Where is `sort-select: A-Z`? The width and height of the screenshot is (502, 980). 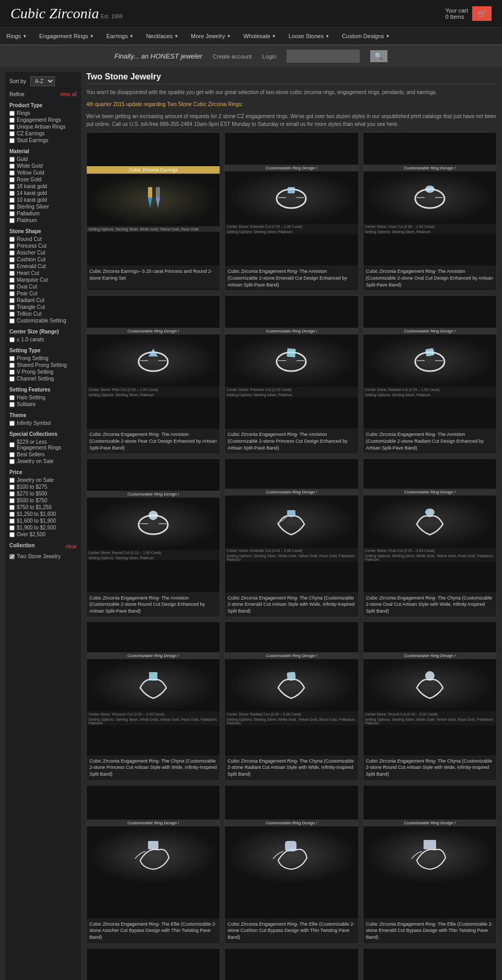
sort-select: A-Z is located at coordinates (43, 82).